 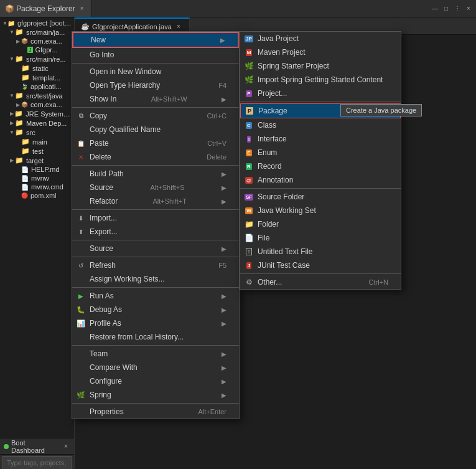 I want to click on package-explorer-tab-close: ×, so click(x=82, y=9).